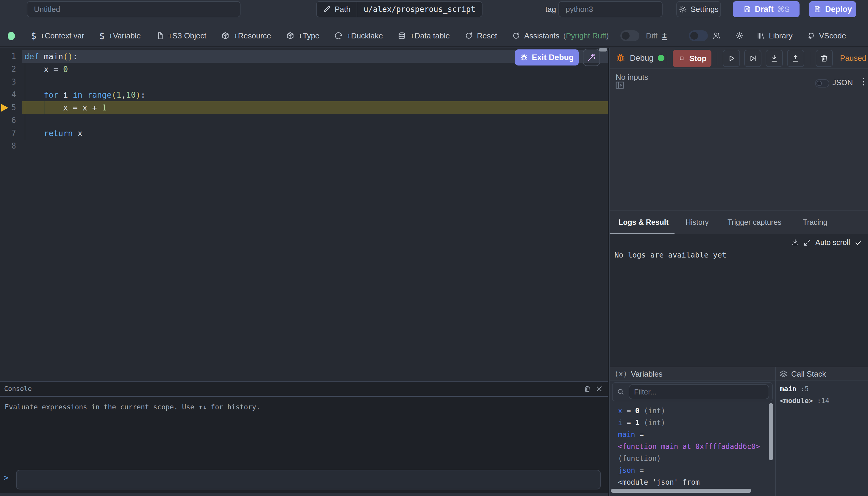  Describe the element at coordinates (670, 255) in the screenshot. I see `no-logs-text: No logs are available yet` at that location.